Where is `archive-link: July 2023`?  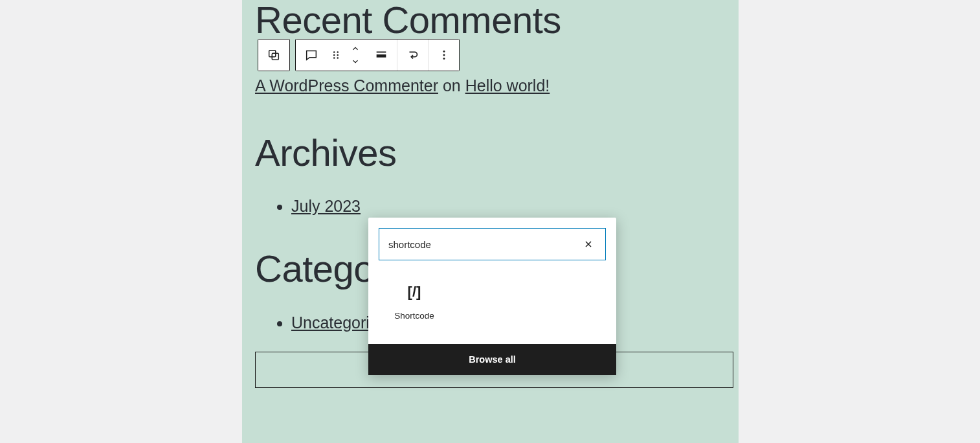
archive-link: July 2023 is located at coordinates (326, 206).